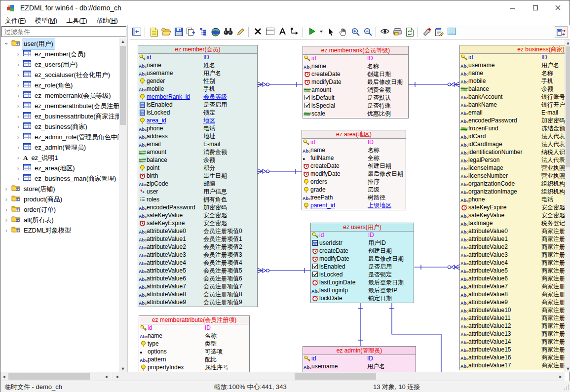  Describe the element at coordinates (55, 168) in the screenshot. I see `tree-item-label: ez_area(地区)` at that location.